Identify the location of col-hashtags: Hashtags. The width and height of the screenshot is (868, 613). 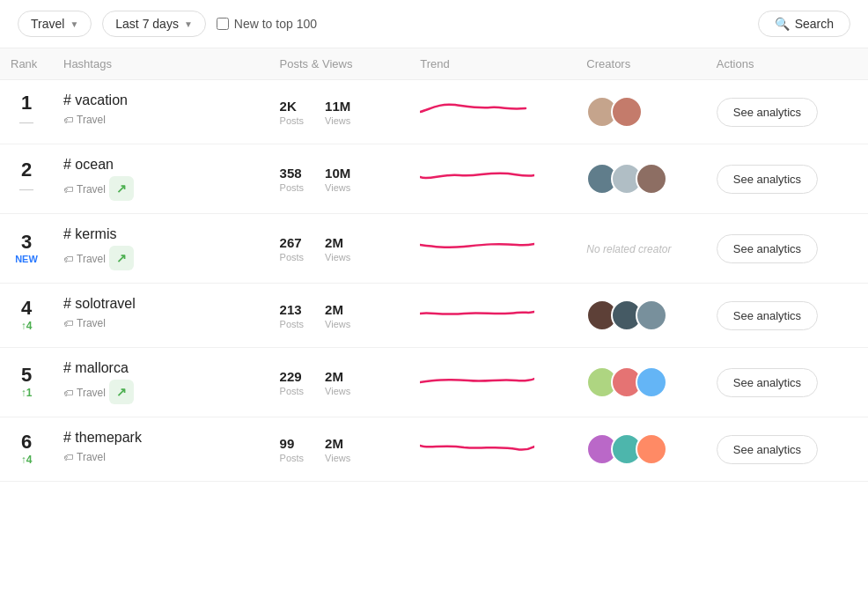
(161, 64).